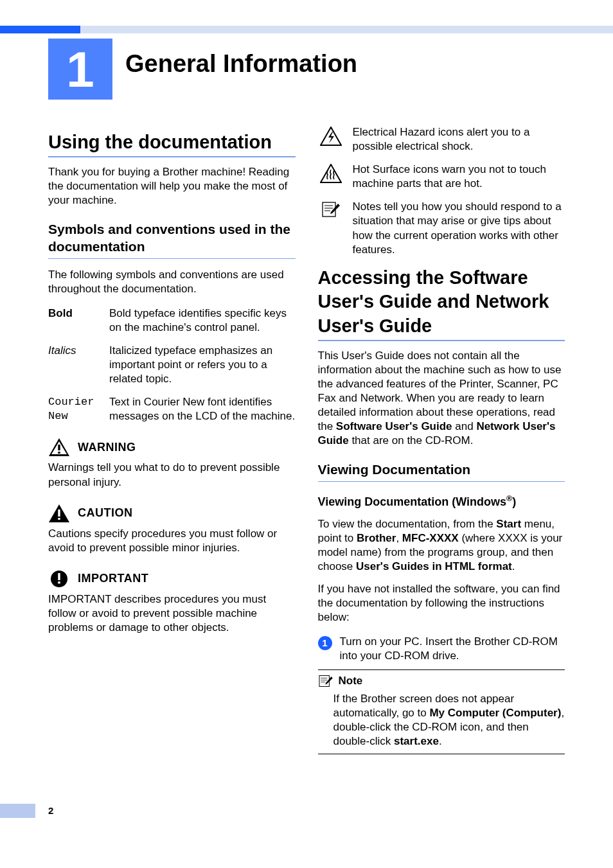 This screenshot has width=613, height=868. Describe the element at coordinates (459, 177) in the screenshot. I see `hot-text: Hot Surface icons warn you not to touch …` at that location.